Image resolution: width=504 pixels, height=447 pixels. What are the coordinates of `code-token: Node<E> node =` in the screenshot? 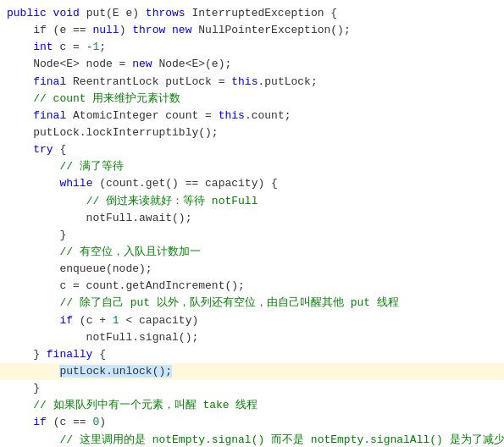 It's located at (69, 64).